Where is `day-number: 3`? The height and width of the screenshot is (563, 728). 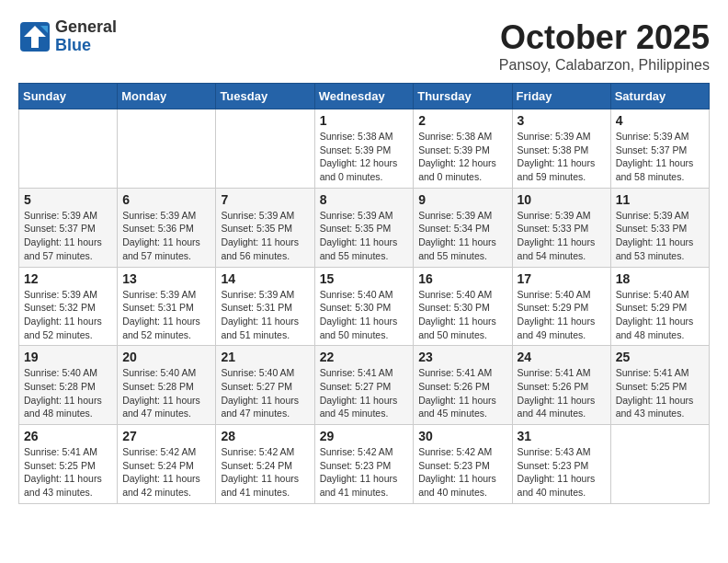 day-number: 3 is located at coordinates (562, 121).